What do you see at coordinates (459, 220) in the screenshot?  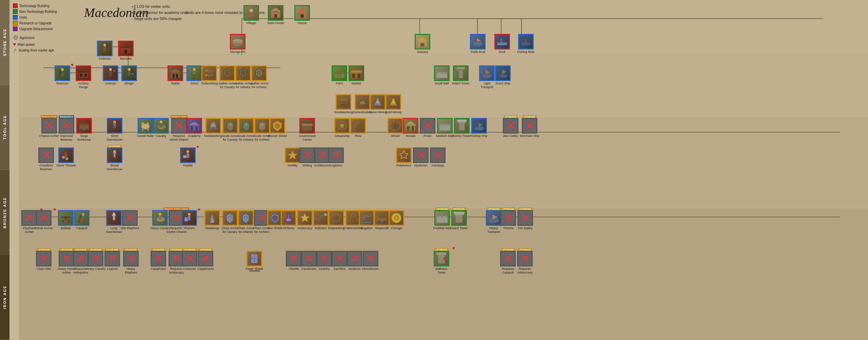 I see `guard-tower-node: UPGRADE Guard Tower` at bounding box center [459, 220].